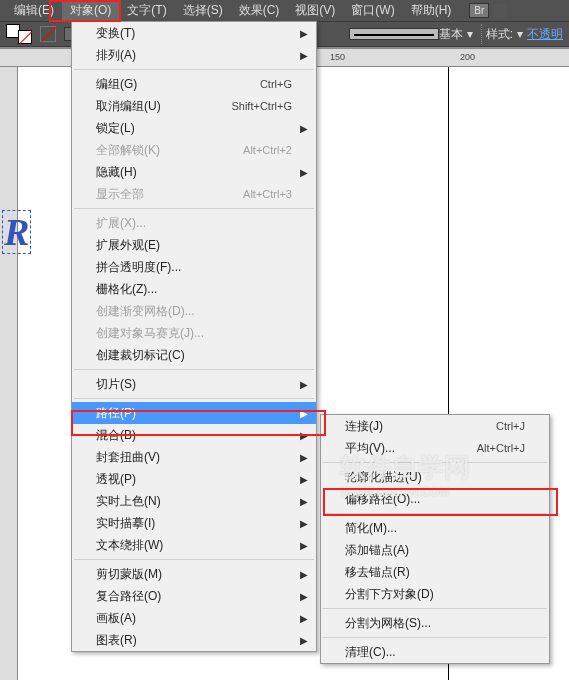 This screenshot has height=680, width=569. Describe the element at coordinates (146, 10) in the screenshot. I see `menu-text: 文字(T)` at that location.